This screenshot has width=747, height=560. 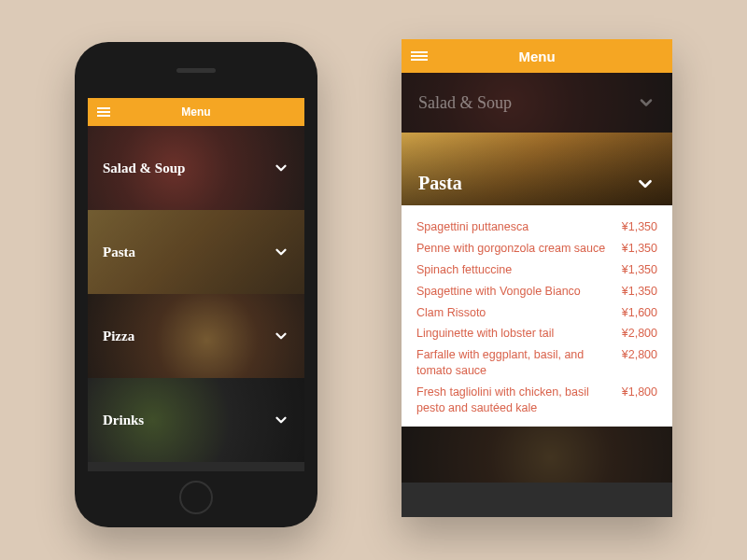 I want to click on menu-item-price: ¥1,800, so click(x=640, y=392).